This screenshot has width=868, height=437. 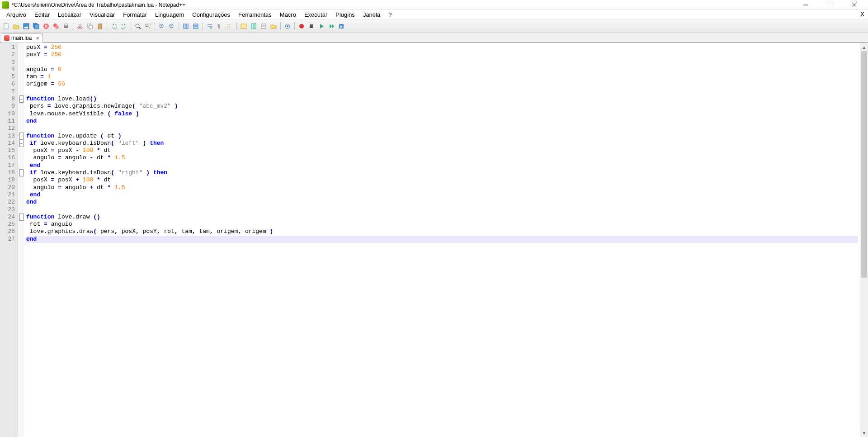 What do you see at coordinates (46, 26) in the screenshot?
I see `close-file-icon` at bounding box center [46, 26].